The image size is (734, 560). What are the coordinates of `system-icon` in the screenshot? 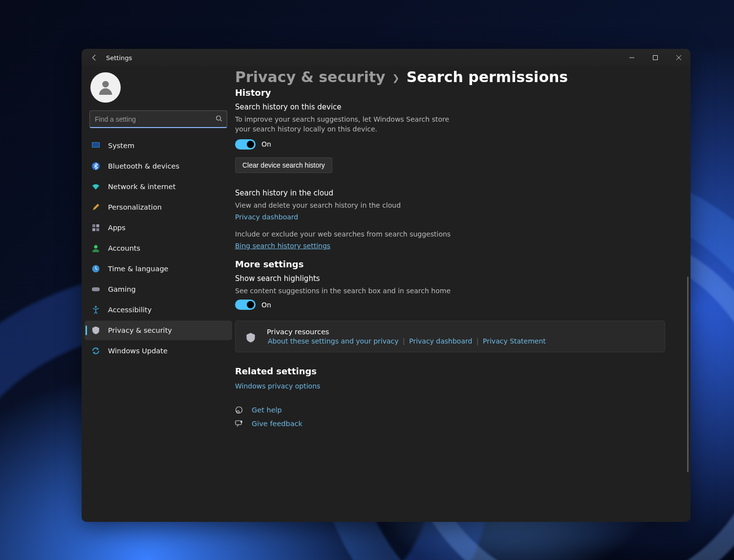 It's located at (96, 146).